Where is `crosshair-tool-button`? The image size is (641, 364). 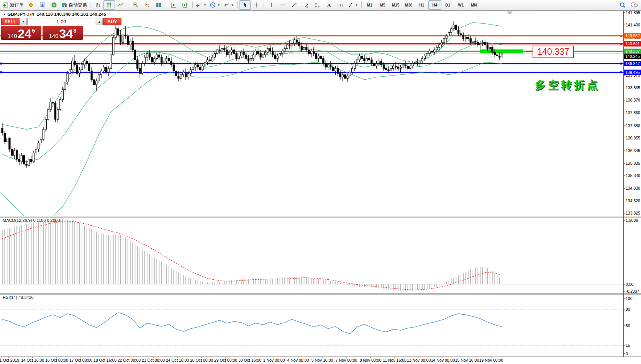
crosshair-tool-button is located at coordinates (256, 5).